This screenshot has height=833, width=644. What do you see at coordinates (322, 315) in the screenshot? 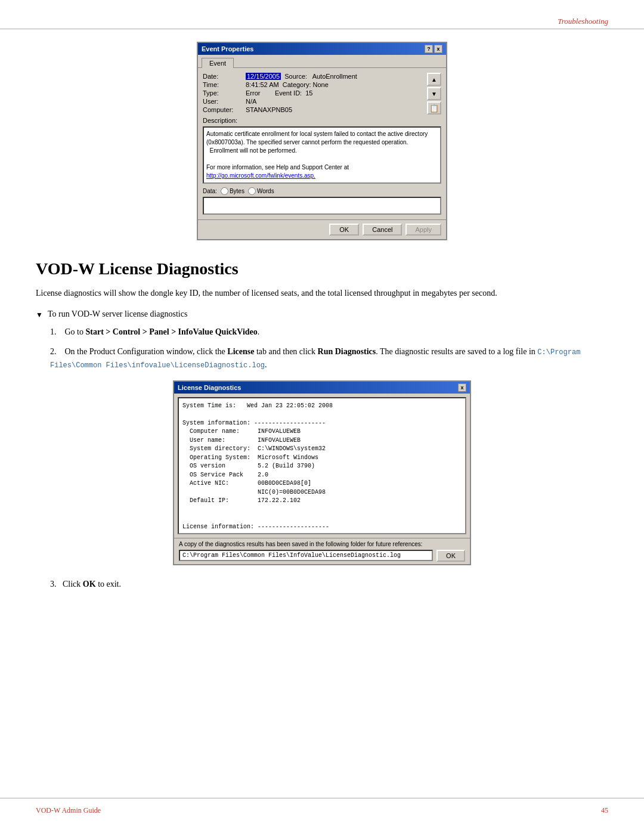
I see `bullet-item: ▼ To run VOD-W server license diagnostic…` at bounding box center [322, 315].